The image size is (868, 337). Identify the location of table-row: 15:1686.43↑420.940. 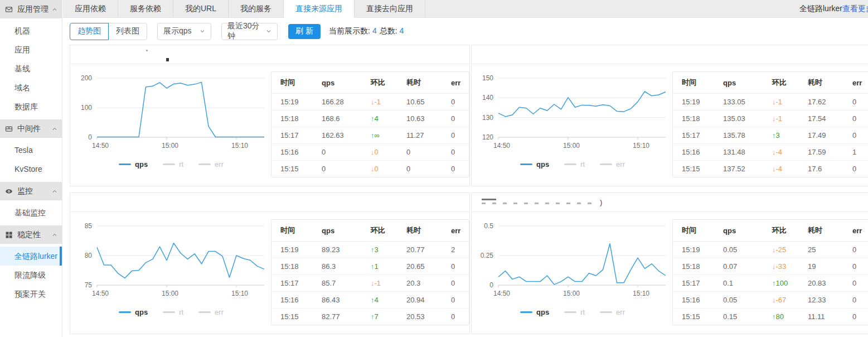
(371, 300).